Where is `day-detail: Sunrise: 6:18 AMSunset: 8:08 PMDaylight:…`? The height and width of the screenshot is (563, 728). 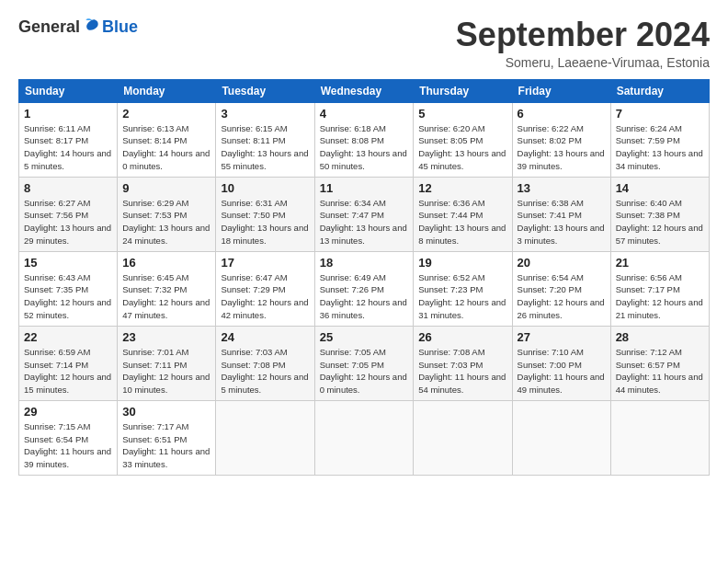
day-detail: Sunrise: 6:18 AMSunset: 8:08 PMDaylight:… is located at coordinates (364, 147).